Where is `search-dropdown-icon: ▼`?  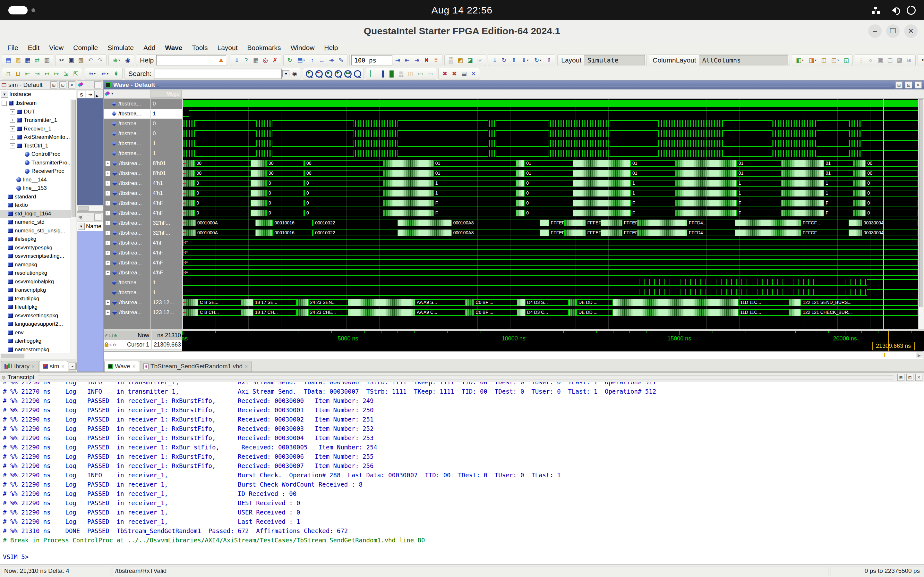
search-dropdown-icon: ▼ is located at coordinates (286, 74).